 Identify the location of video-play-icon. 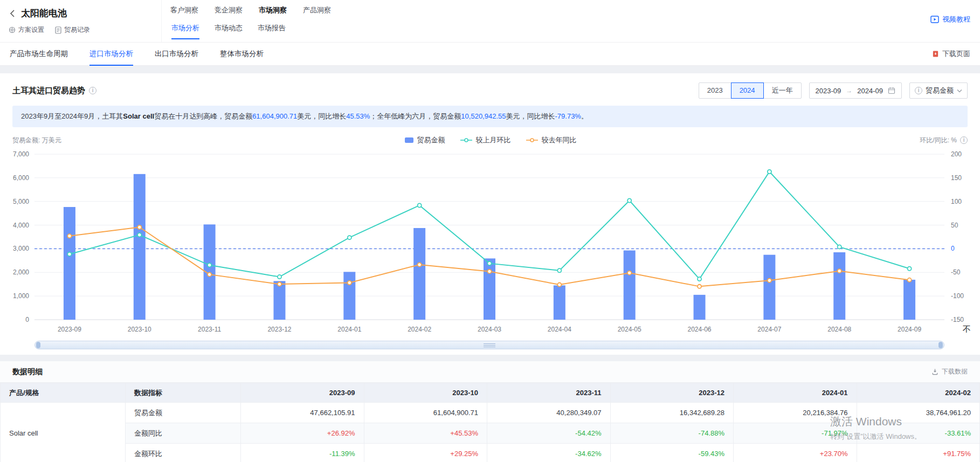
(935, 19).